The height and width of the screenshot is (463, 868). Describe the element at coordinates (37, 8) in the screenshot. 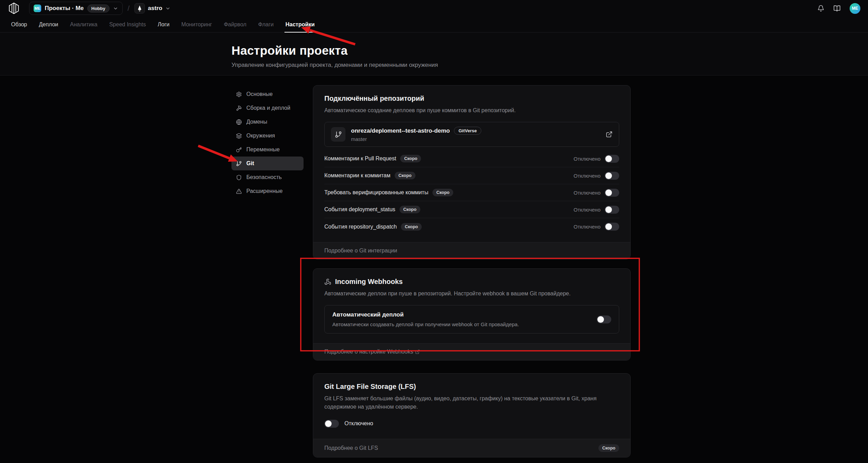

I see `team-avatar: ME` at that location.